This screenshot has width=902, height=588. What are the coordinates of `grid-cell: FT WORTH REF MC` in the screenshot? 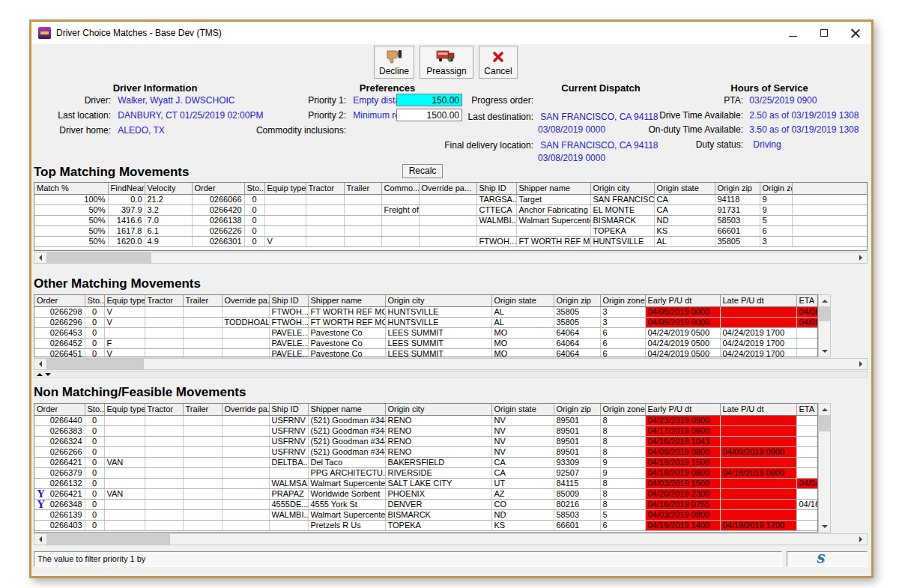 It's located at (553, 241).